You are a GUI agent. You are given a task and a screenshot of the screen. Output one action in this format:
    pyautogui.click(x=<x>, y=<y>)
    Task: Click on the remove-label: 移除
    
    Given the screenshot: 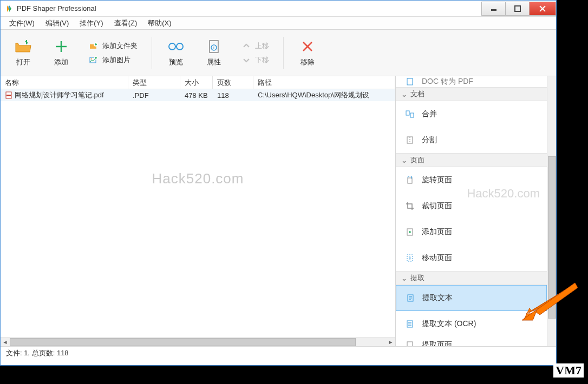 What is the action you would take?
    pyautogui.click(x=308, y=62)
    